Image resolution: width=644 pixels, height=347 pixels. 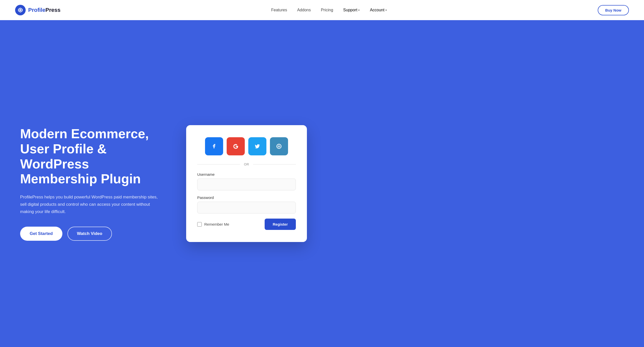 What do you see at coordinates (94, 234) in the screenshot?
I see `hero-buttons: Get Started Watch Video` at bounding box center [94, 234].